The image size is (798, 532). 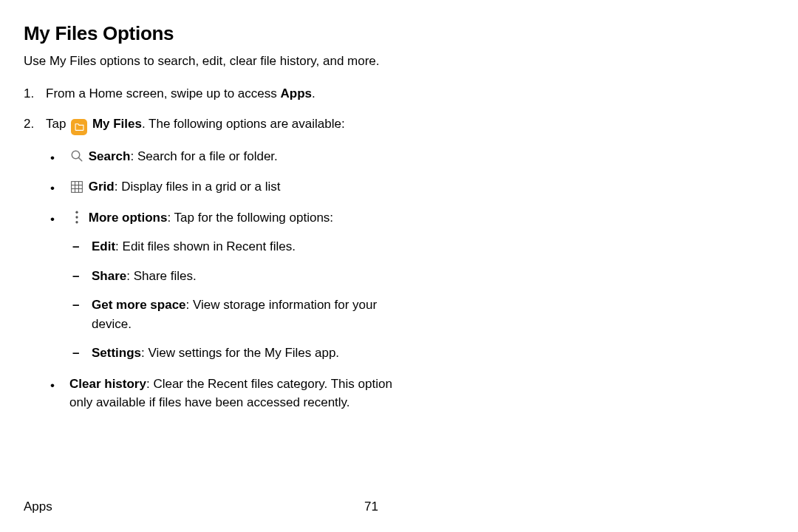 What do you see at coordinates (231, 157) in the screenshot?
I see `option-search: Search: Search for a file or folder.` at bounding box center [231, 157].